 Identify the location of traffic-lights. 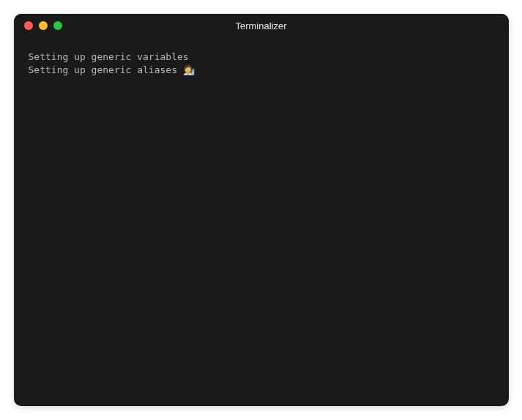
(38, 26).